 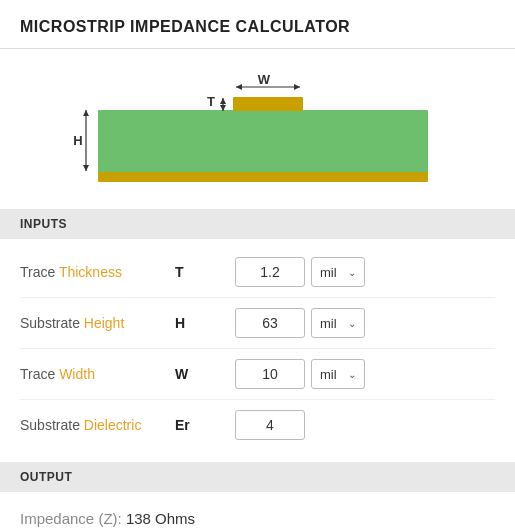 What do you see at coordinates (338, 323) in the screenshot?
I see `unit-select-wrapper-h: milmmum ⌄` at bounding box center [338, 323].